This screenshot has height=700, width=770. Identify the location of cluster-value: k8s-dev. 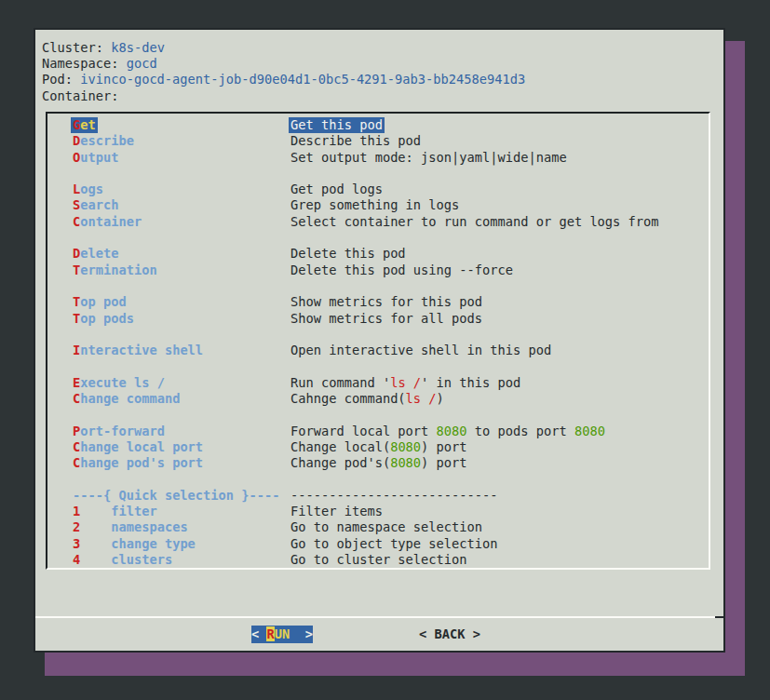
(138, 47).